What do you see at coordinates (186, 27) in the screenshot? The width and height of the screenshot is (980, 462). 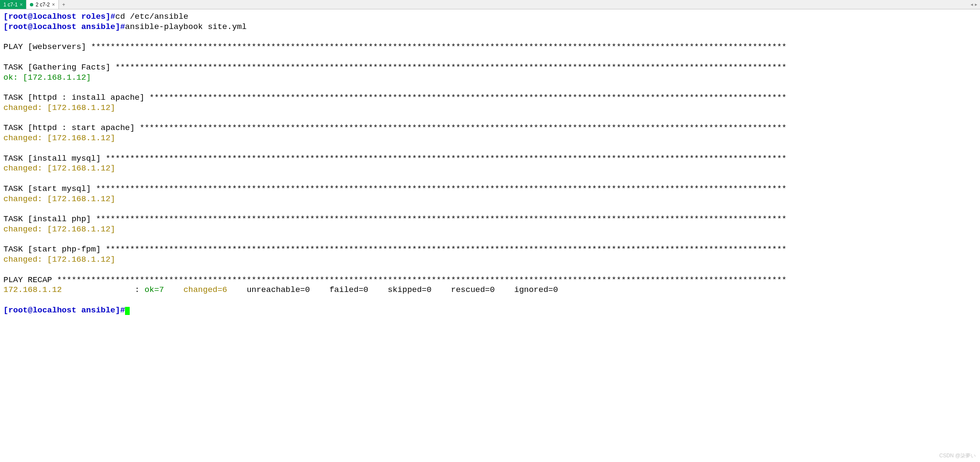 I see `command-text: ansible-playbook site.yml` at bounding box center [186, 27].